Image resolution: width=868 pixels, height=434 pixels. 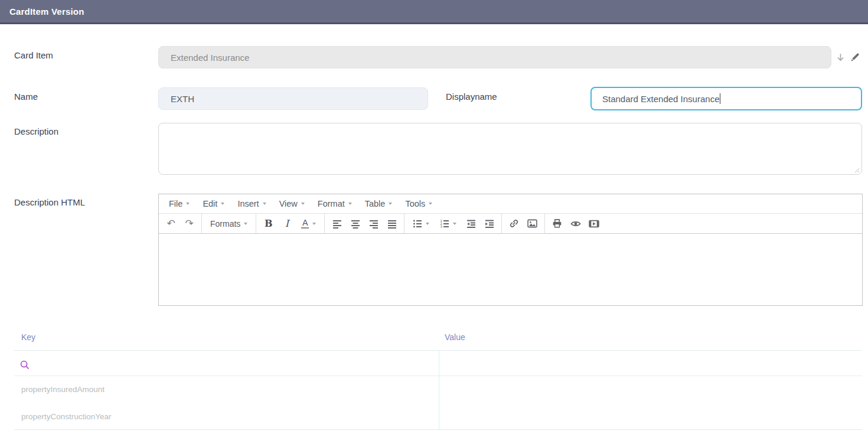 What do you see at coordinates (576, 224) in the screenshot?
I see `eye-icon` at bounding box center [576, 224].